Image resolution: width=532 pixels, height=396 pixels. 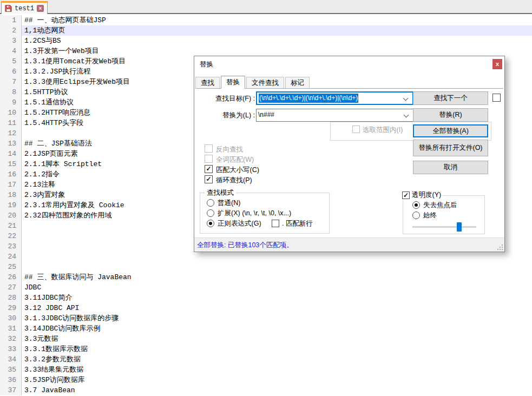 I want to click on line-text: 1,1动态网页, so click(x=277, y=30).